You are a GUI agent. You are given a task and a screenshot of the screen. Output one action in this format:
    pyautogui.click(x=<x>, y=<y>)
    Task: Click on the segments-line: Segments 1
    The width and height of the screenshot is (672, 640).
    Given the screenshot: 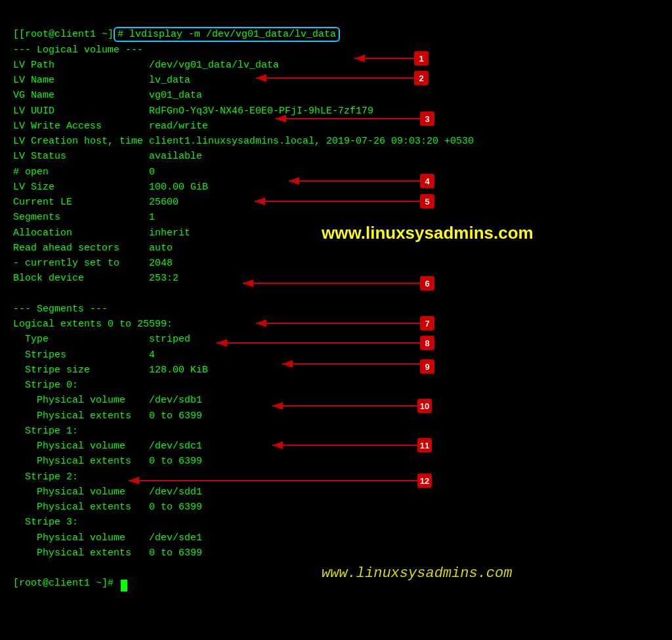 What is the action you would take?
    pyautogui.click(x=84, y=218)
    